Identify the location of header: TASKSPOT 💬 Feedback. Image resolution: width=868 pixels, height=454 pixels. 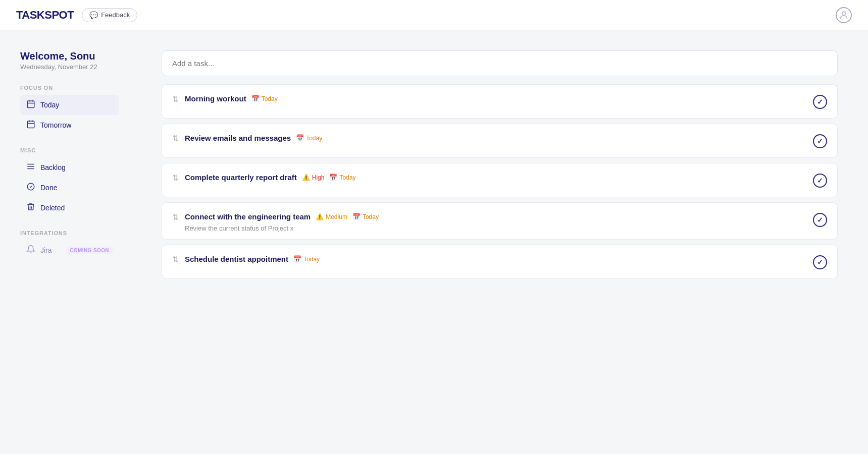
(434, 15).